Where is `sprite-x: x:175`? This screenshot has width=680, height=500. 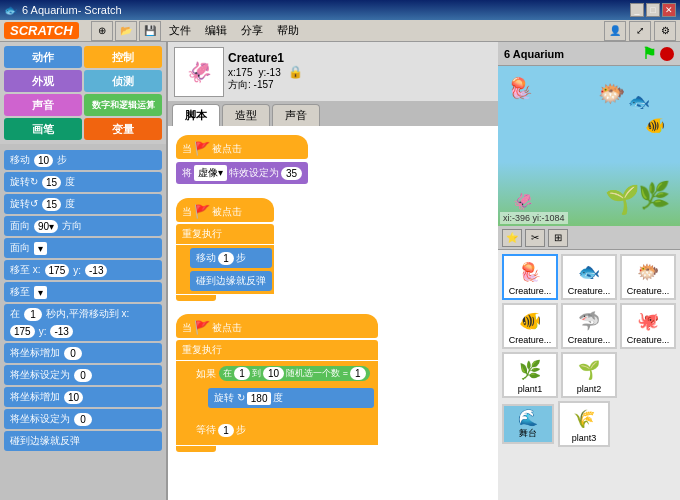 sprite-x: x:175 is located at coordinates (240, 72).